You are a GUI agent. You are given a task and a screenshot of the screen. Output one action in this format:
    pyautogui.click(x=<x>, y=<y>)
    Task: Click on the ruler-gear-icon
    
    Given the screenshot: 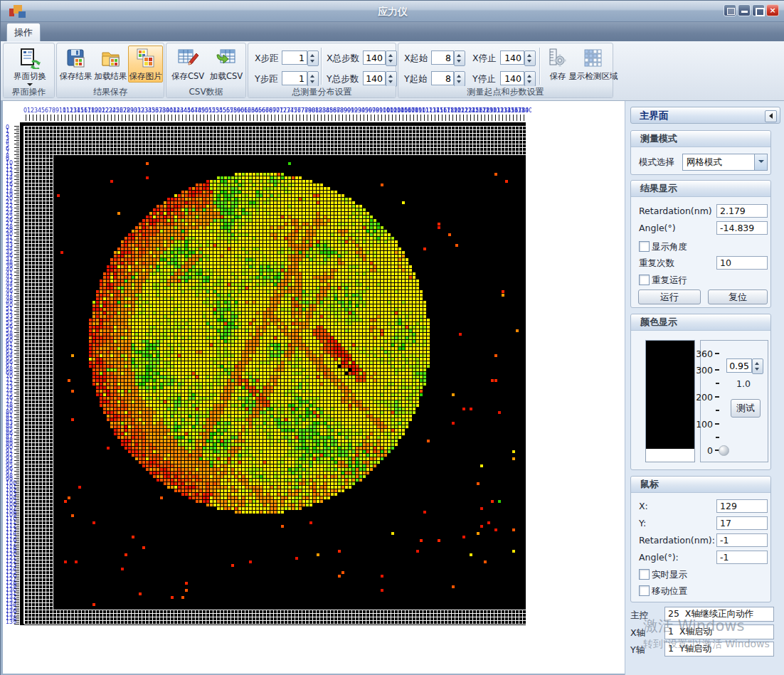 What is the action you would take?
    pyautogui.click(x=558, y=58)
    